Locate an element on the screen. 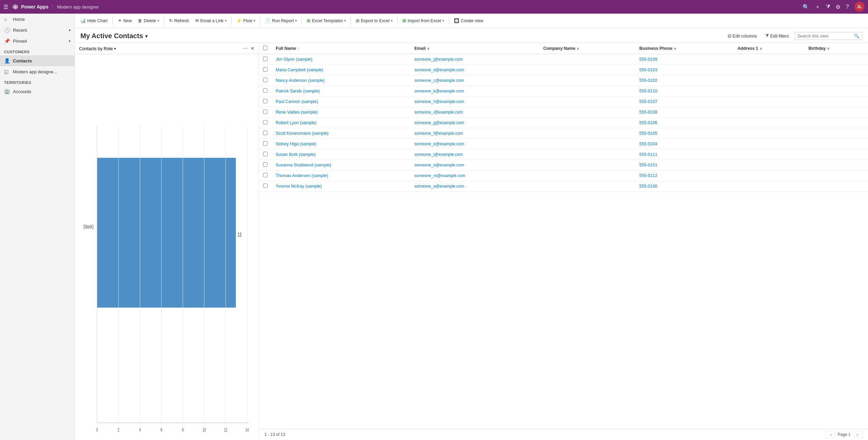  bar-blank is located at coordinates (166, 233).